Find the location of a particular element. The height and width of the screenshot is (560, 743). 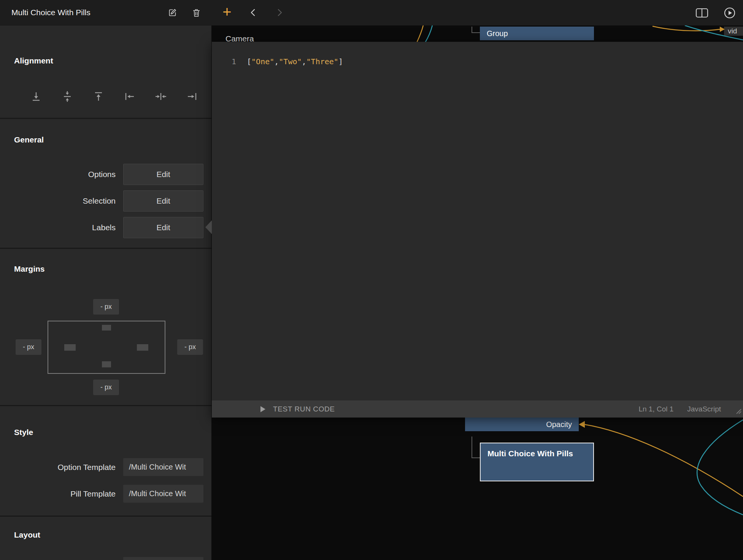

panel-title: Multi Choice With Pills is located at coordinates (51, 13).